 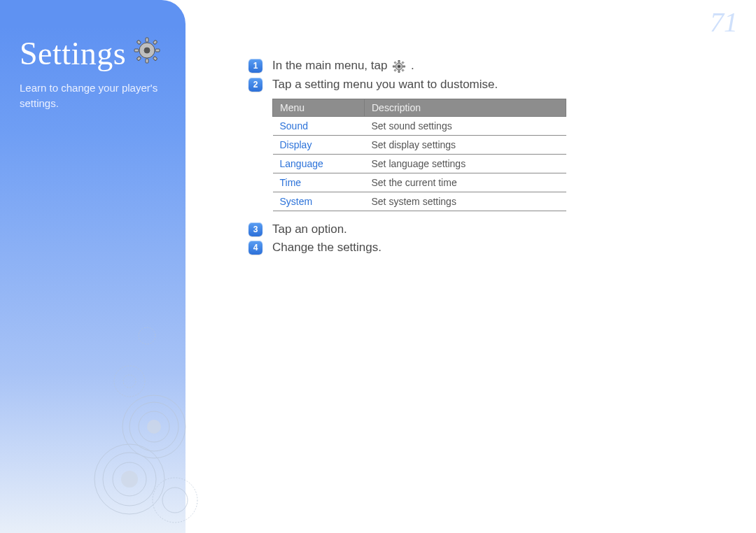 What do you see at coordinates (255, 229) in the screenshot?
I see `step-badge-3: 3` at bounding box center [255, 229].